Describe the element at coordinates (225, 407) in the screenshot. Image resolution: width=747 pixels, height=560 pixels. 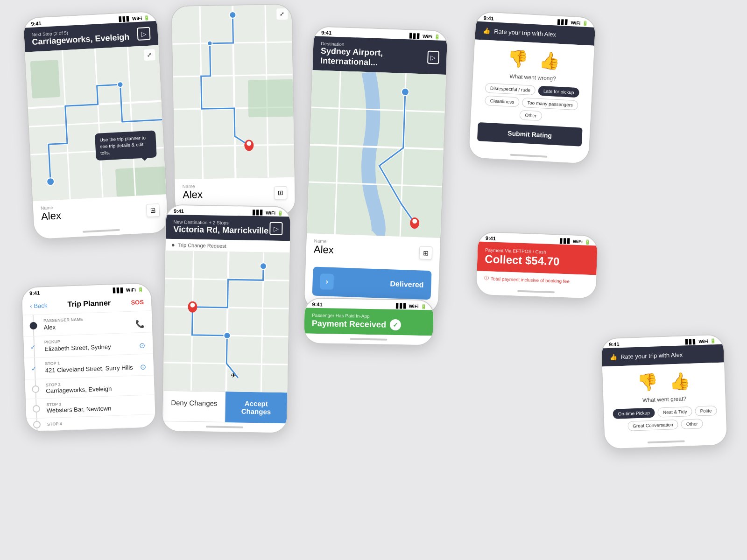
I see `action-buttons: Deny Changes Accept Changes` at that location.